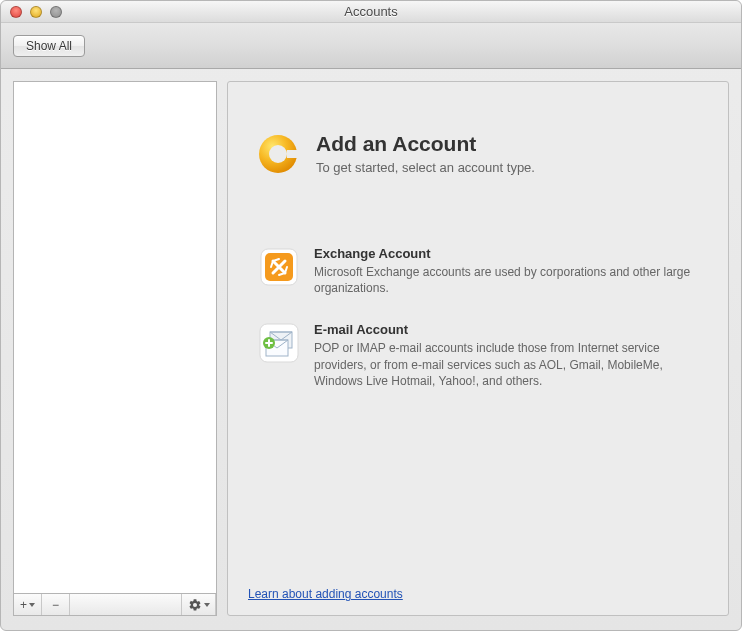  What do you see at coordinates (426, 154) in the screenshot?
I see `hero-text: Add an Account To get started, select an…` at bounding box center [426, 154].